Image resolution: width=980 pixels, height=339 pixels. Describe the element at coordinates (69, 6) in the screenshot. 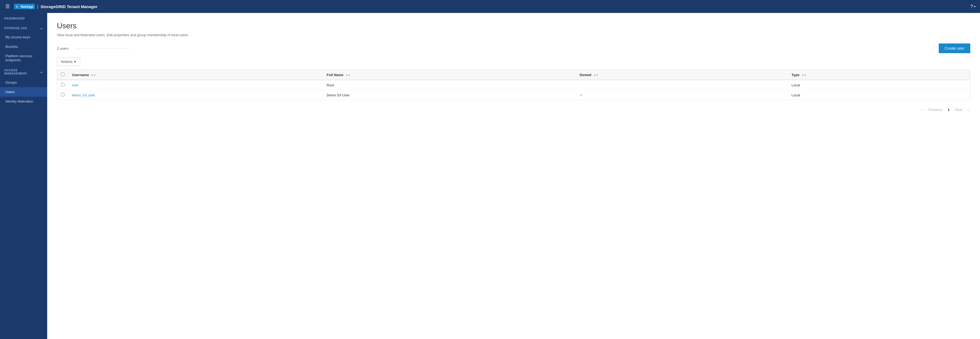

I see `brand-title: StorageGRID Tenant Manager` at that location.